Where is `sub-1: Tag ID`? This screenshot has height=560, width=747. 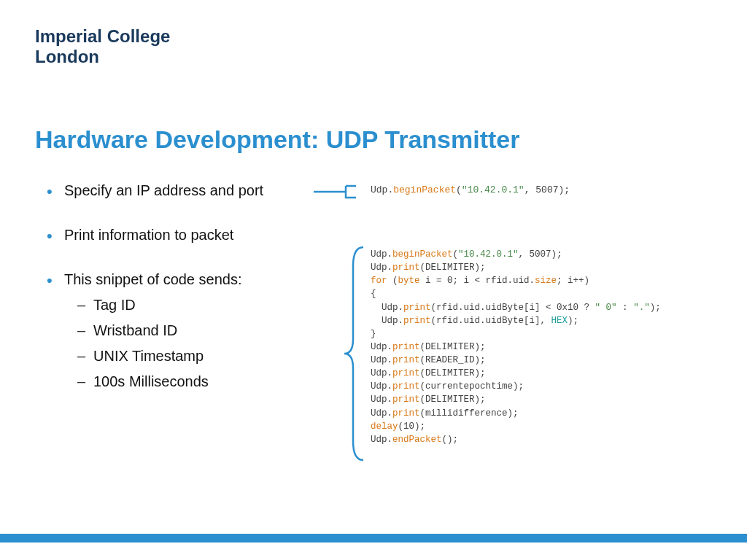
sub-1: Tag ID is located at coordinates (185, 305).